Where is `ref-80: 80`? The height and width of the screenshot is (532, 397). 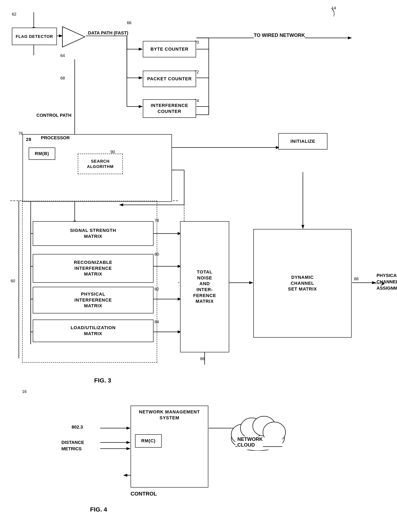
ref-80: 80 is located at coordinates (157, 254).